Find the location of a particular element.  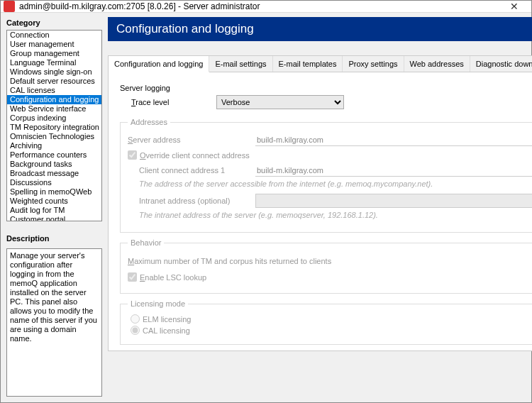

client-address-field is located at coordinates (394, 170).